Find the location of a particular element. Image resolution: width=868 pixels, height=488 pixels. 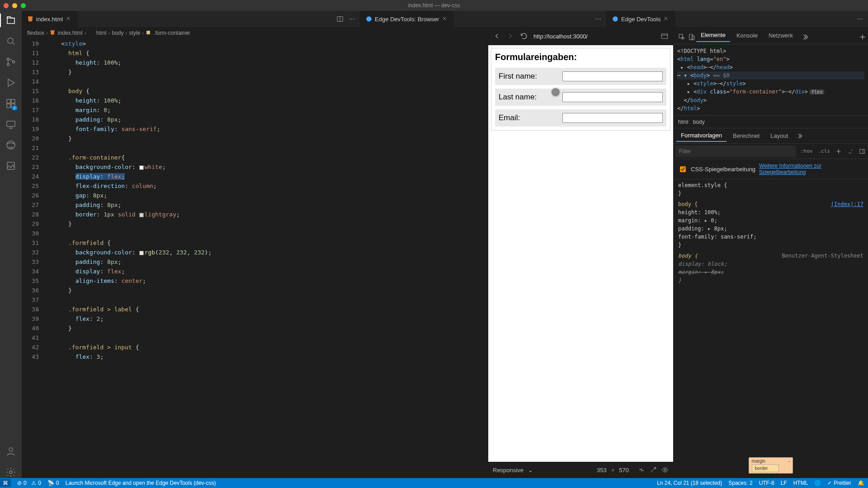

status-language: HTML is located at coordinates (801, 483).